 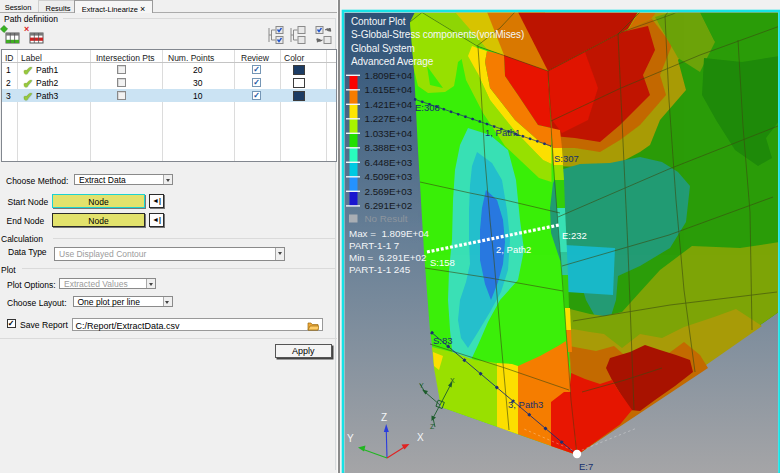 What do you see at coordinates (574, 236) in the screenshot?
I see `svg-text: E:232` at bounding box center [574, 236].